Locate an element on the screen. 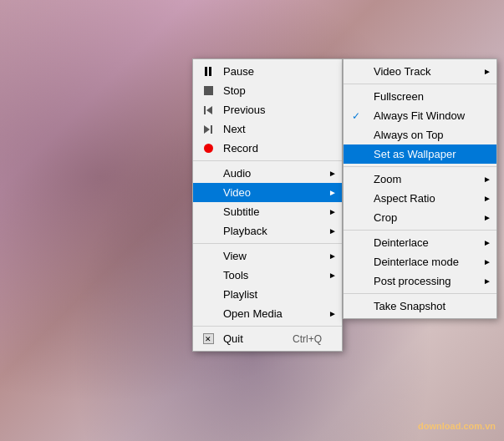 This screenshot has height=441, width=504. previous-icon is located at coordinates (208, 110).